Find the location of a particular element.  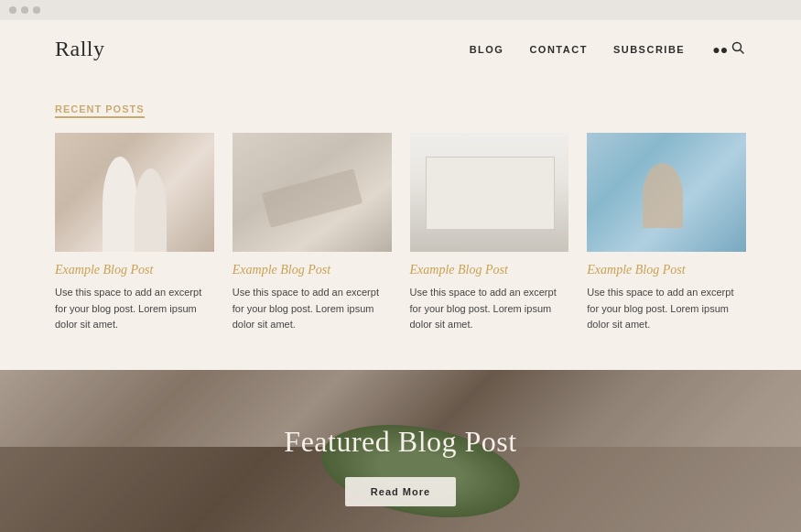

main-nav: BLOG CONTACT SUBSCRIBE ●● is located at coordinates (608, 49).